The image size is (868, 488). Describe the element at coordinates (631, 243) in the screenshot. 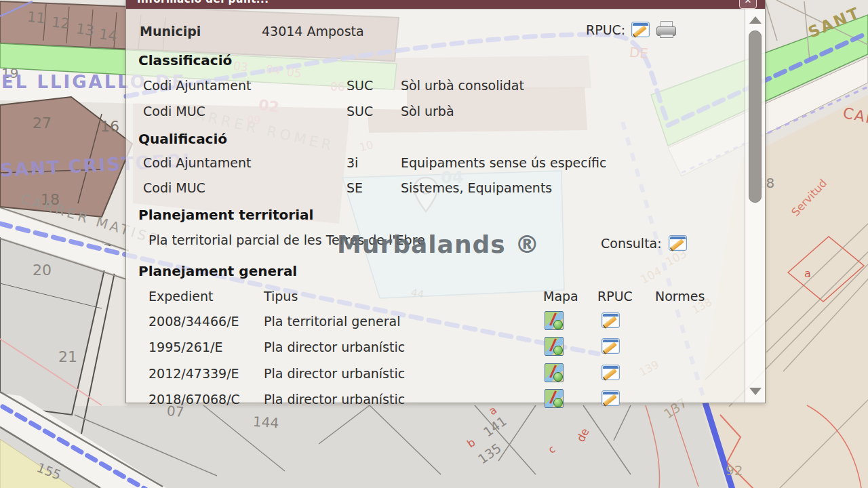

I see `consulta-label: Consulta:` at that location.